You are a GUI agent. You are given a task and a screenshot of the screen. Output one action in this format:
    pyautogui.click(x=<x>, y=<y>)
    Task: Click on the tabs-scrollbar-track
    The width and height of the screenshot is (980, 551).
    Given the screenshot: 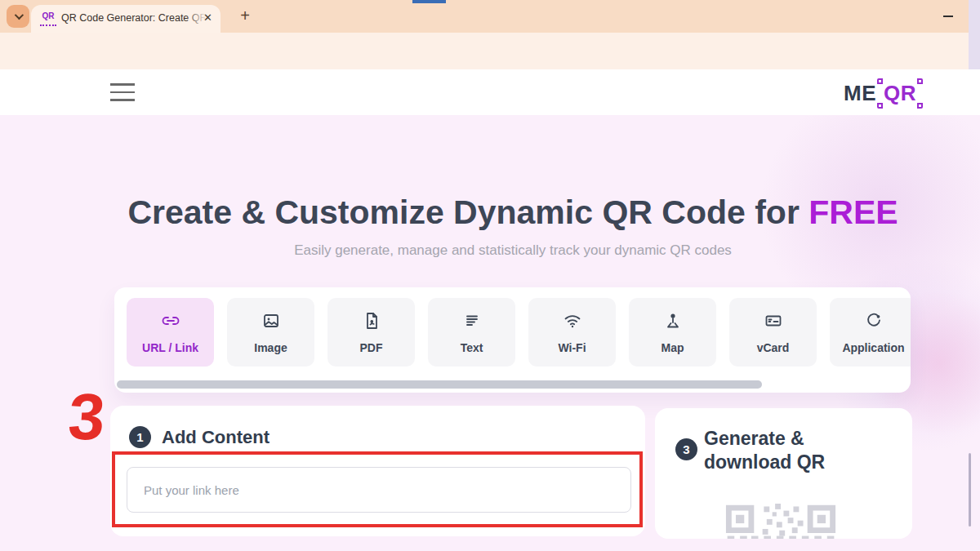 What is the action you would take?
    pyautogui.click(x=513, y=384)
    